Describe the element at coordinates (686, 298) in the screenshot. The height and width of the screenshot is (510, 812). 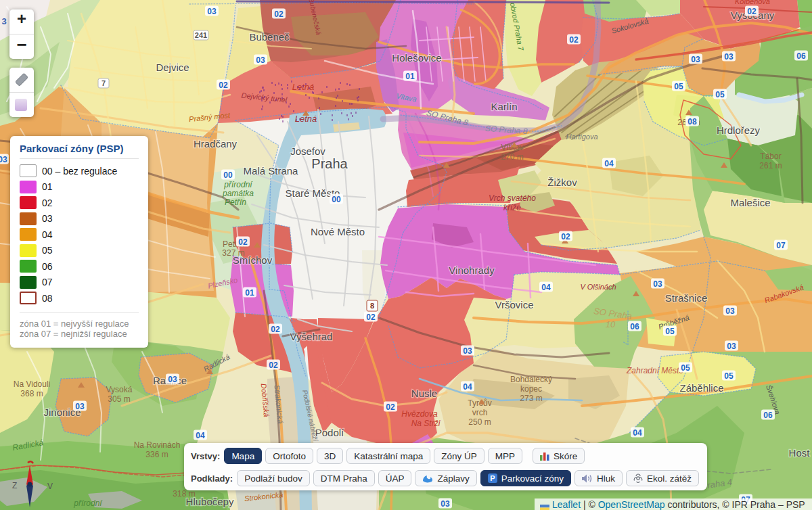
I see `svg-text: Strašnice` at that location.